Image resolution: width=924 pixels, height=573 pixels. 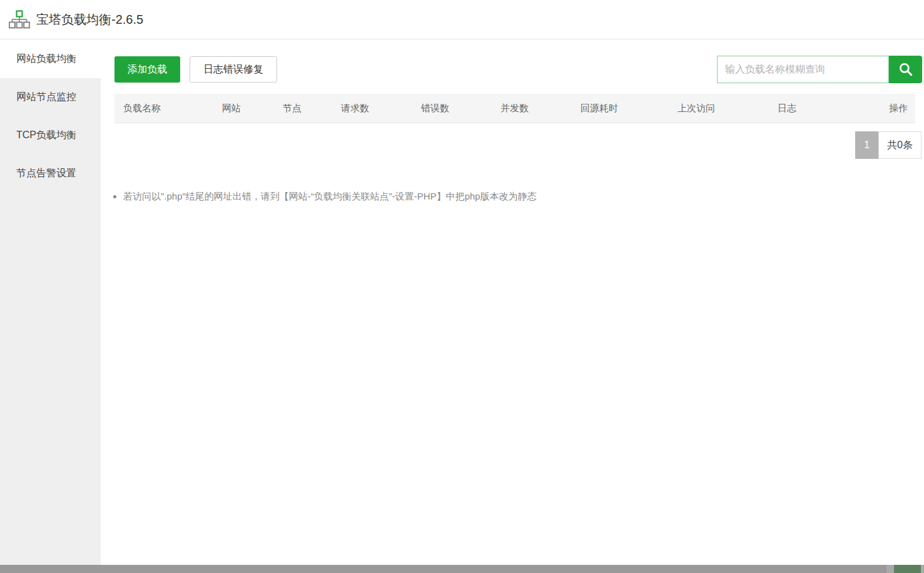 I want to click on column-header-concurrency: 并发数, so click(x=541, y=109).